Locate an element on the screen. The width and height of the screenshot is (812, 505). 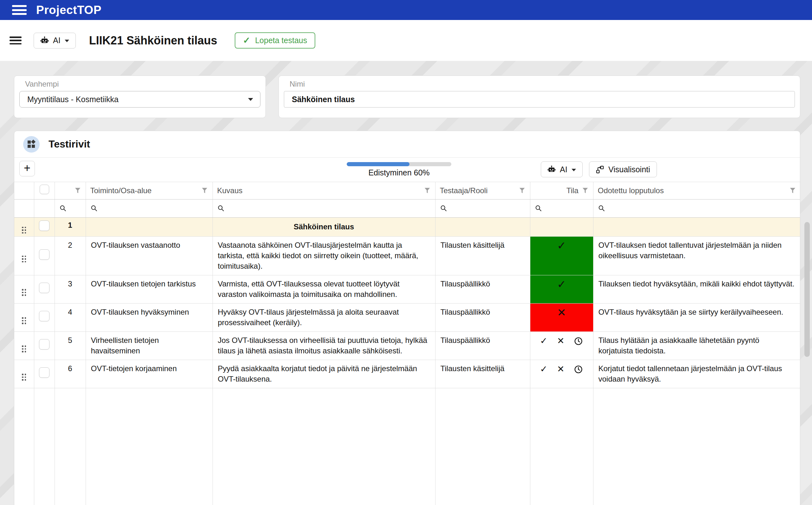
number-column-header is located at coordinates (70, 190).